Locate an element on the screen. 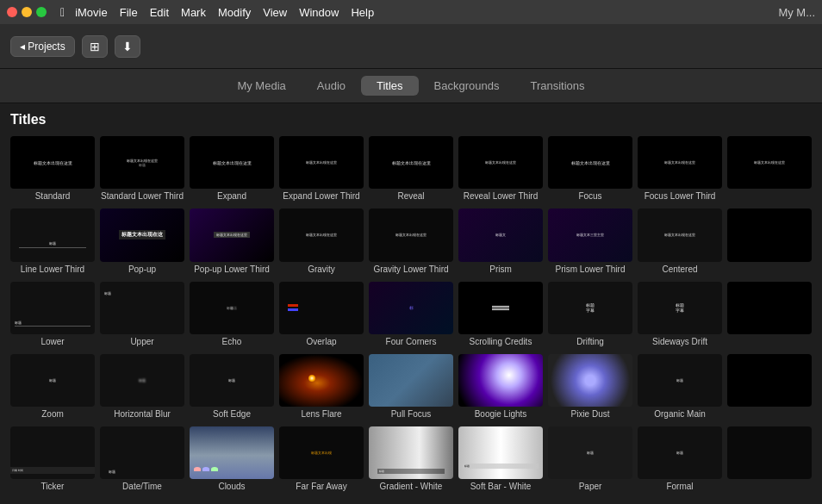  tile-extra3 is located at coordinates (769, 314).